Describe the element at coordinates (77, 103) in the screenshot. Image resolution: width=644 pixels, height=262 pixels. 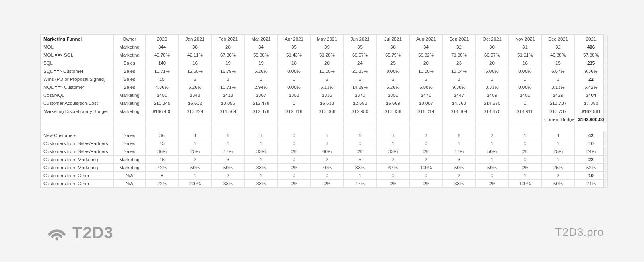
I see `row-label: Customer Acquisition Cost` at that location.